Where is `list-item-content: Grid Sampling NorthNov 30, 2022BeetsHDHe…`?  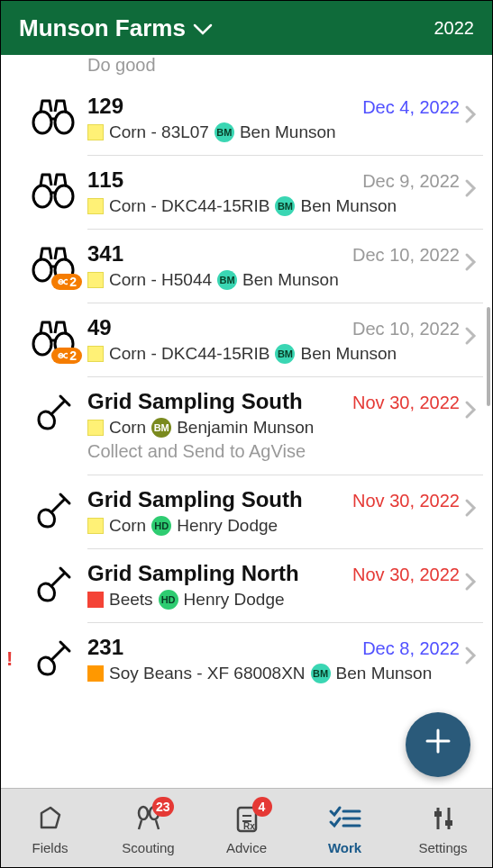
list-item-content: Grid Sampling NorthNov 30, 2022BeetsHDHe… is located at coordinates (274, 585).